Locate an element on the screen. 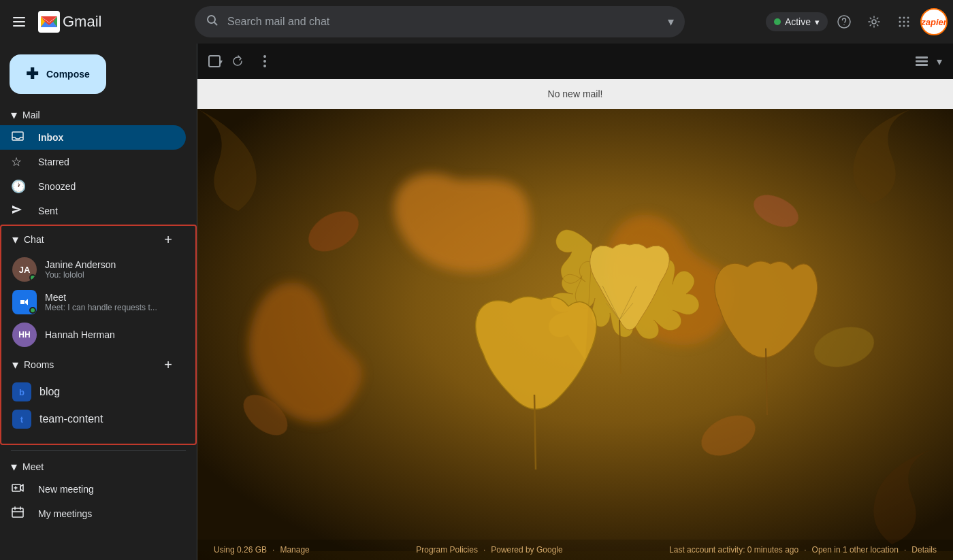 This screenshot has height=560, width=953. app-header: Gmail ▾ Active ▾ is located at coordinates (476, 22).